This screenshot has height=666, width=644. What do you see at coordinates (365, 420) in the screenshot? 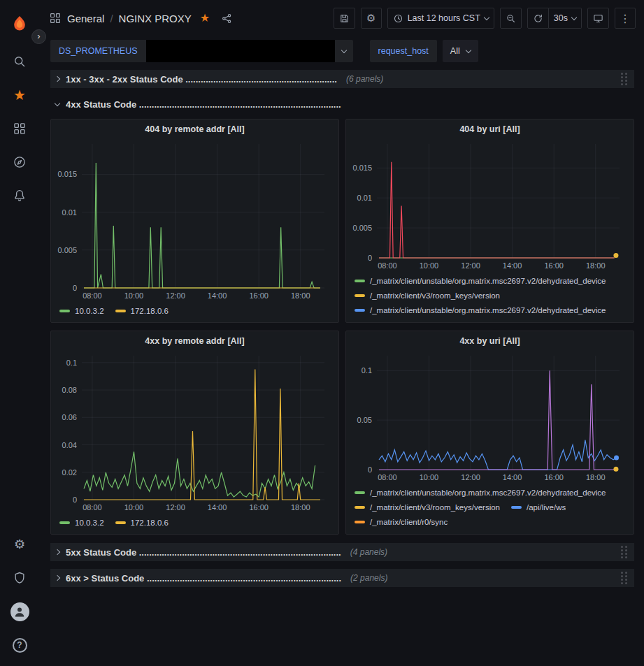
I see `svg-text: 0.05` at bounding box center [365, 420].